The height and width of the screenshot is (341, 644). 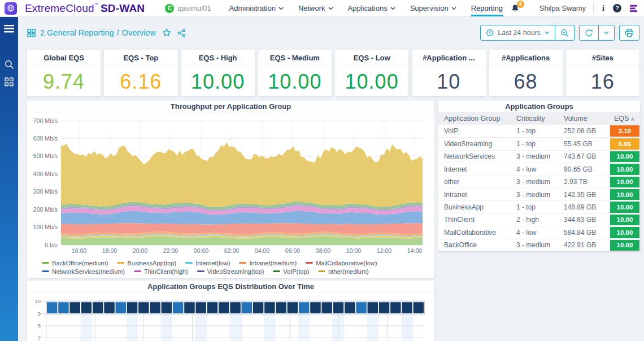 I want to click on eqs-distribution-panel: Application Groups EQS Distribution Over…, so click(x=230, y=311).